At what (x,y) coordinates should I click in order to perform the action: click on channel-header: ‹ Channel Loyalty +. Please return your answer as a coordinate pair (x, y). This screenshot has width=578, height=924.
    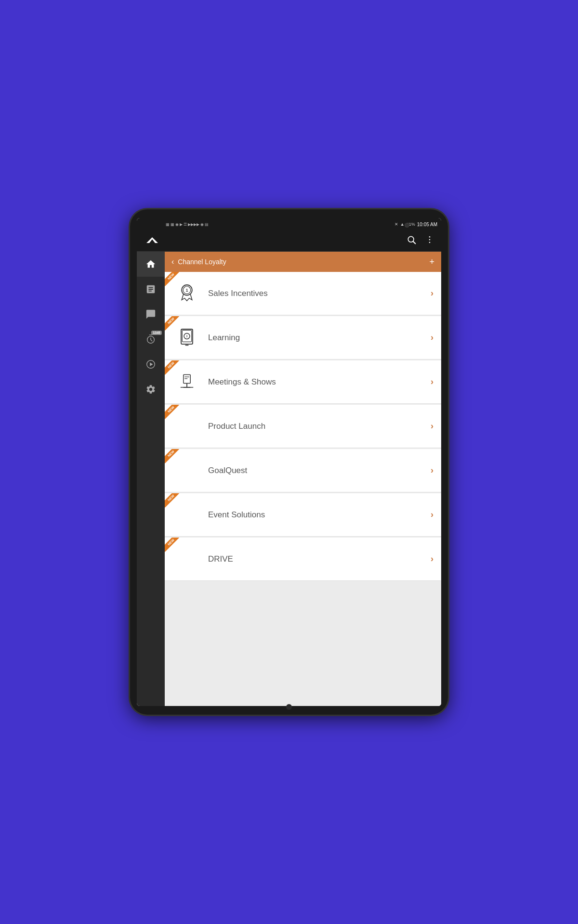
    Looking at the image, I should click on (303, 262).